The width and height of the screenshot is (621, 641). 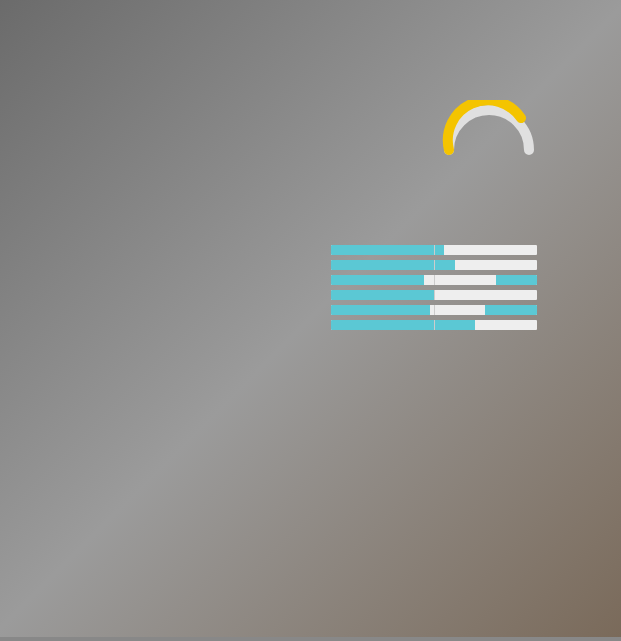 I want to click on bar-center-line5, so click(x=434, y=310).